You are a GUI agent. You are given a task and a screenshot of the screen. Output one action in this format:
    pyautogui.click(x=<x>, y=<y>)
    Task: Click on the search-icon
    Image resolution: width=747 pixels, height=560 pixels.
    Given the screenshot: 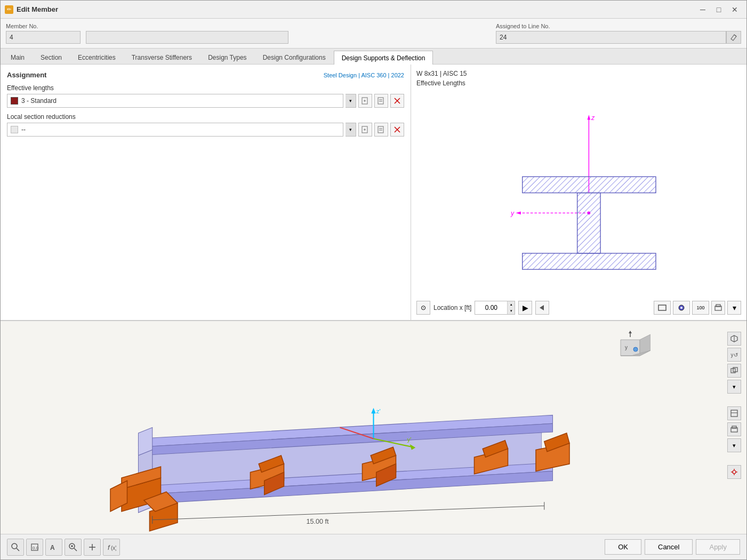 What is the action you would take?
    pyautogui.click(x=15, y=547)
    